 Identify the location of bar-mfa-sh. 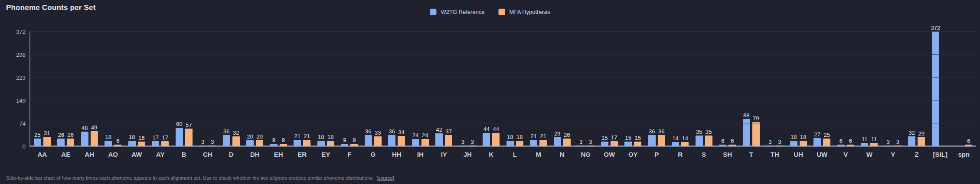
(732, 145).